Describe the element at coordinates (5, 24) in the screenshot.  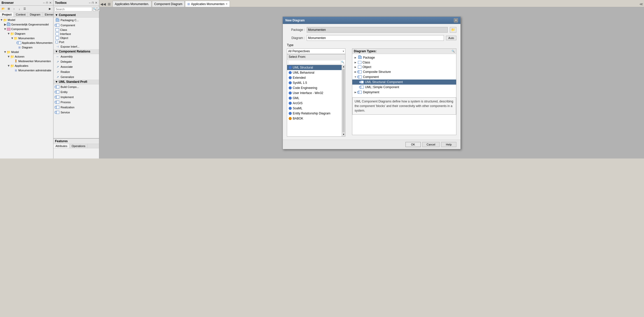
I see `expand-gem: ▶` at that location.